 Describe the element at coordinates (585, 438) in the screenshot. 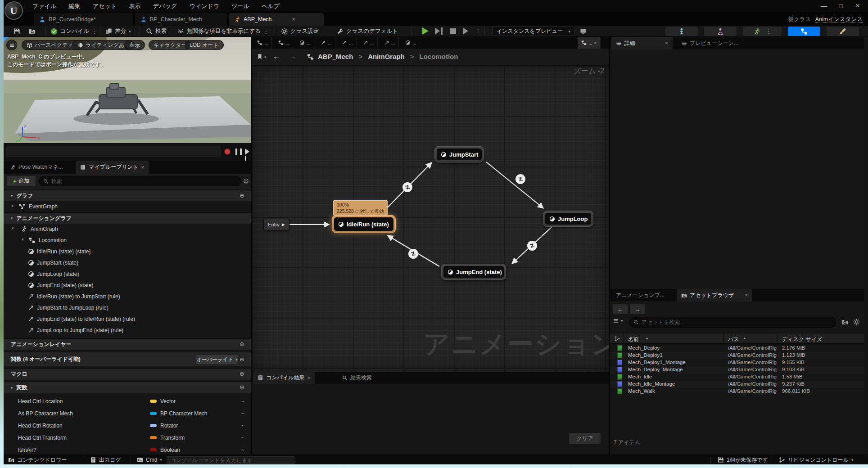

I see `clear-button: クリア` at that location.